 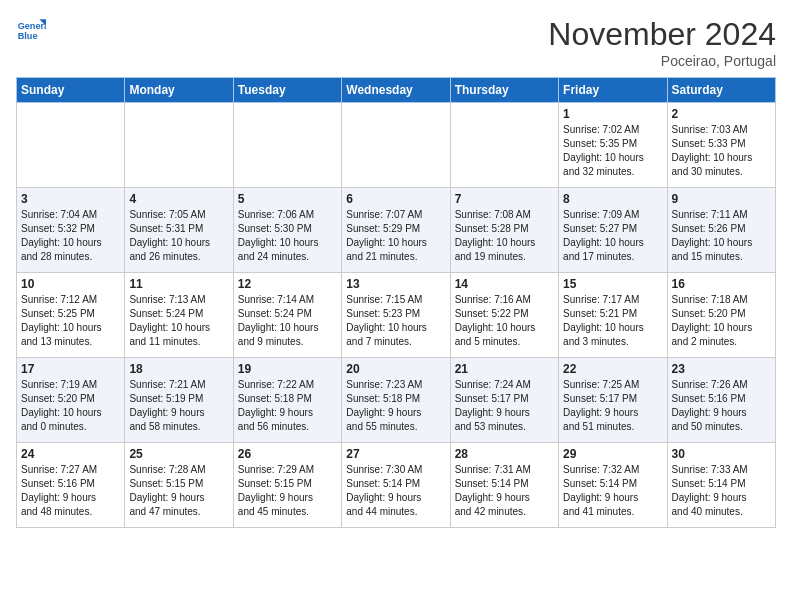 I want to click on day-number: 15, so click(x=612, y=284).